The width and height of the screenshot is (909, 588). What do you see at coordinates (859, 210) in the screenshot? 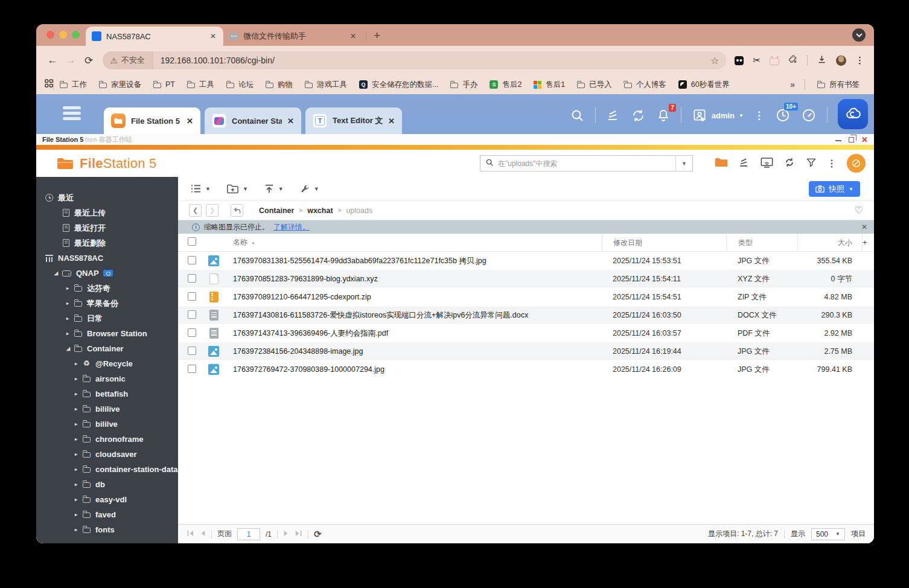
I see `favorite-heart-icon: ♡` at bounding box center [859, 210].